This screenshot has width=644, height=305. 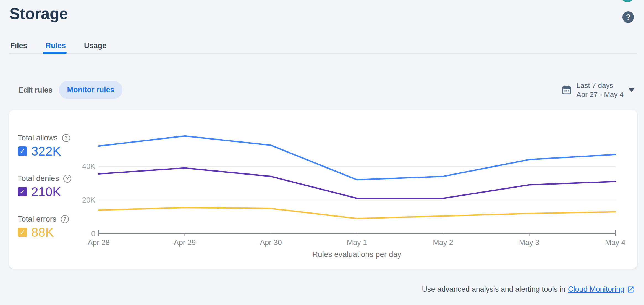 What do you see at coordinates (19, 46) in the screenshot?
I see `tab-files: Files` at bounding box center [19, 46].